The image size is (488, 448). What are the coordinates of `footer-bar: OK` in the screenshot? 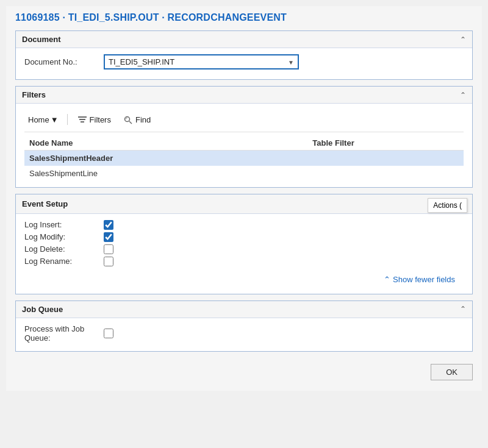 It's located at (244, 369).